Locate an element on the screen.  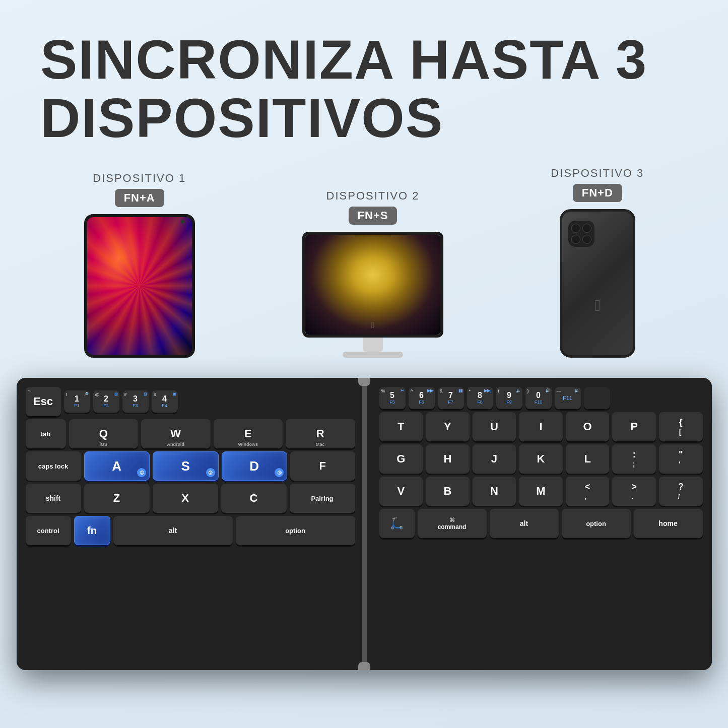
key-x: X is located at coordinates (185, 498).